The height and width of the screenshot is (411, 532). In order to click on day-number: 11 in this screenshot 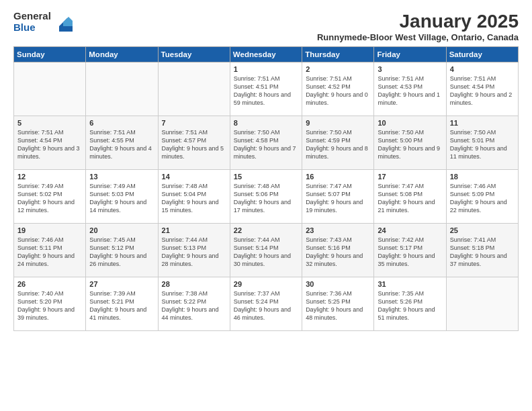, I will do `click(482, 123)`.